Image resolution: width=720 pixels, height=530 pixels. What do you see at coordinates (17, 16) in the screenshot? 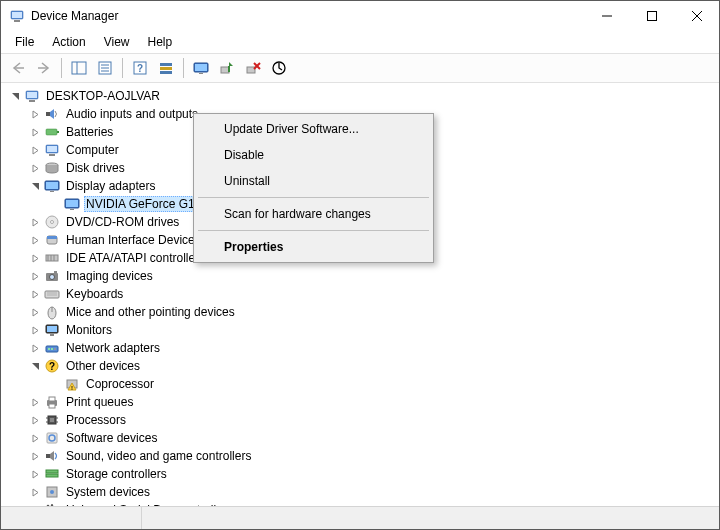
I see `app-icon` at bounding box center [17, 16].